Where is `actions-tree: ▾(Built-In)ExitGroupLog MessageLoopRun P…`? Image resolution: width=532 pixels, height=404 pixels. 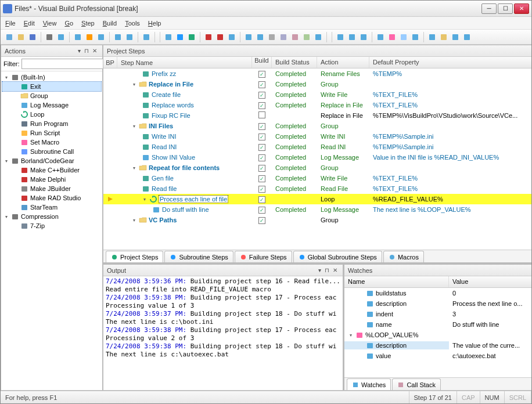
actions-tree: ▾(Built-In)ExitGroupLog MessageLoopRun P… is located at coordinates (52, 231).